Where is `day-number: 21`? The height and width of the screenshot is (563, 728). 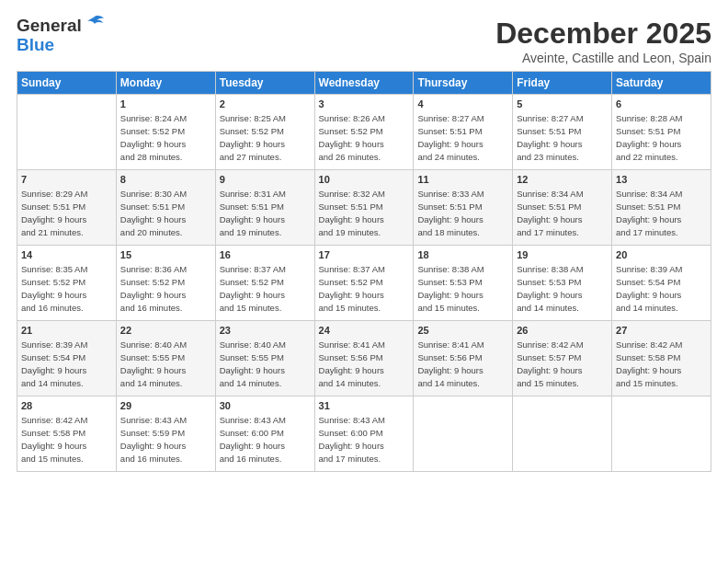 day-number: 21 is located at coordinates (66, 331).